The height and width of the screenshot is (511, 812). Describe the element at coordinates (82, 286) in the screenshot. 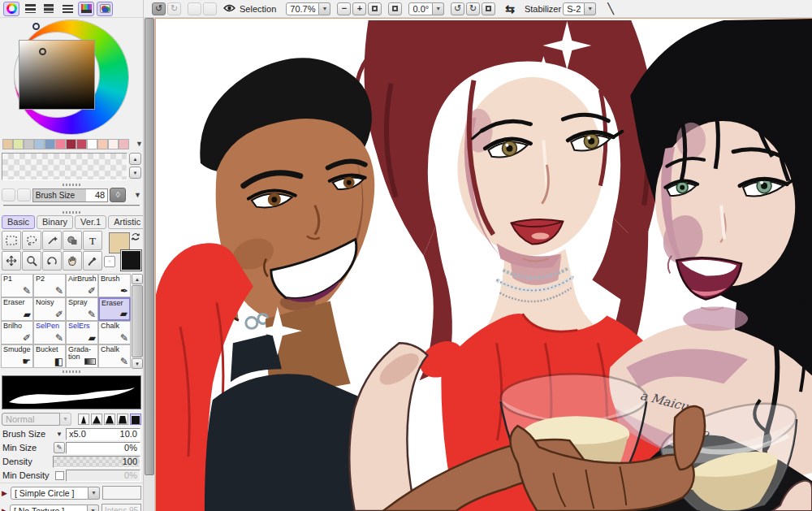

I see `brush-airbrush: AirBrush✐` at that location.